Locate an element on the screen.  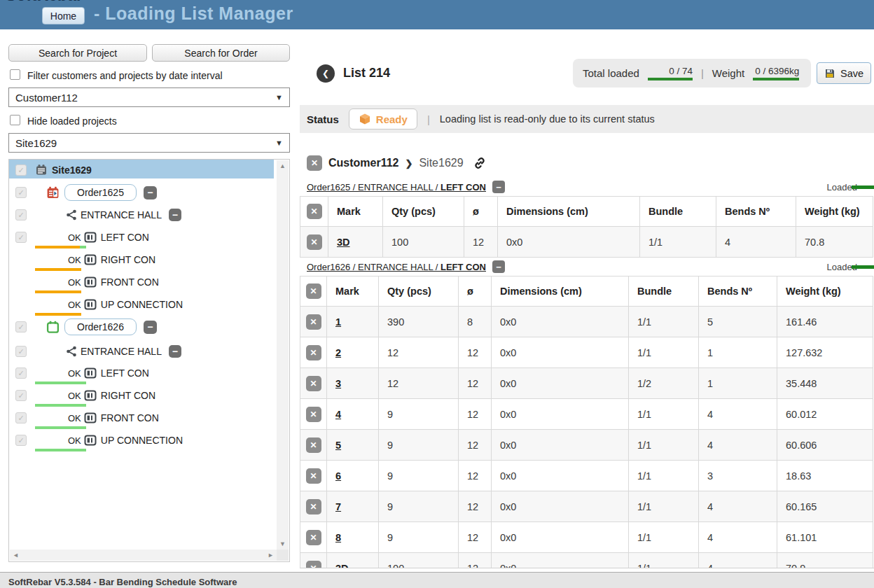
table-row: ✕139080x01/15161.46 is located at coordinates (587, 322).